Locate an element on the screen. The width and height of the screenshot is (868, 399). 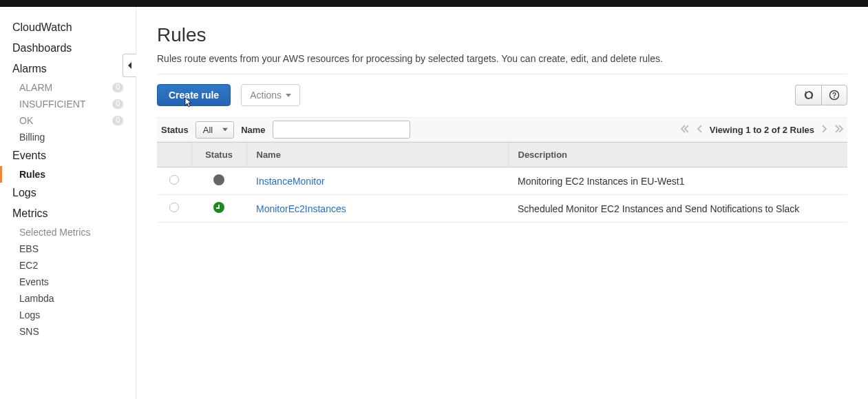
status-filter-dropdown: All is located at coordinates (215, 130).